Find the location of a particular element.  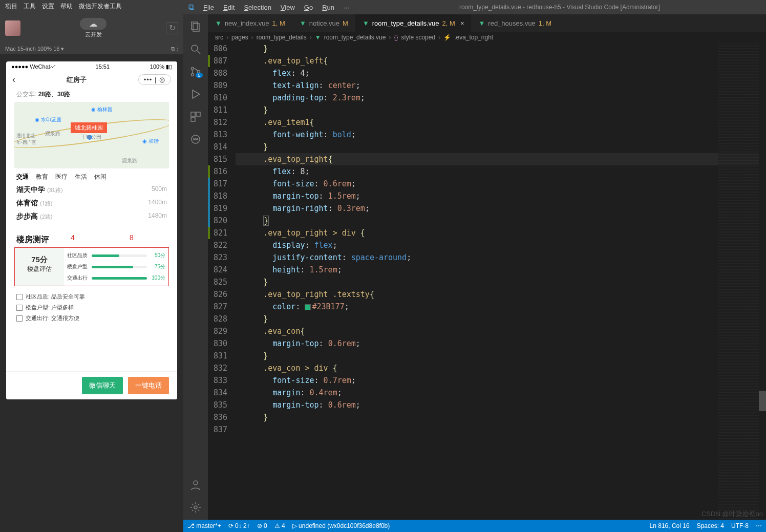

device-bar: Mac 15-inch 100% 16 ▾ ⧉ ⋮ is located at coordinates (92, 49).